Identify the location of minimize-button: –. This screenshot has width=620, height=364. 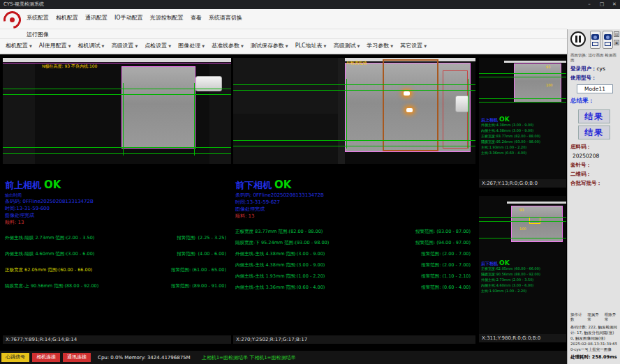
(589, 4).